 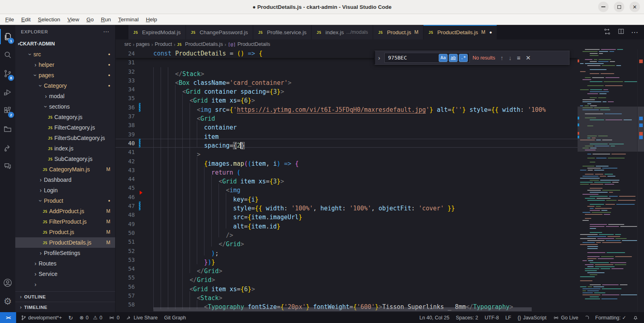 What do you see at coordinates (65, 253) in the screenshot?
I see `tree-folder-ProfileSettings: ›ProfileSettings` at bounding box center [65, 253].